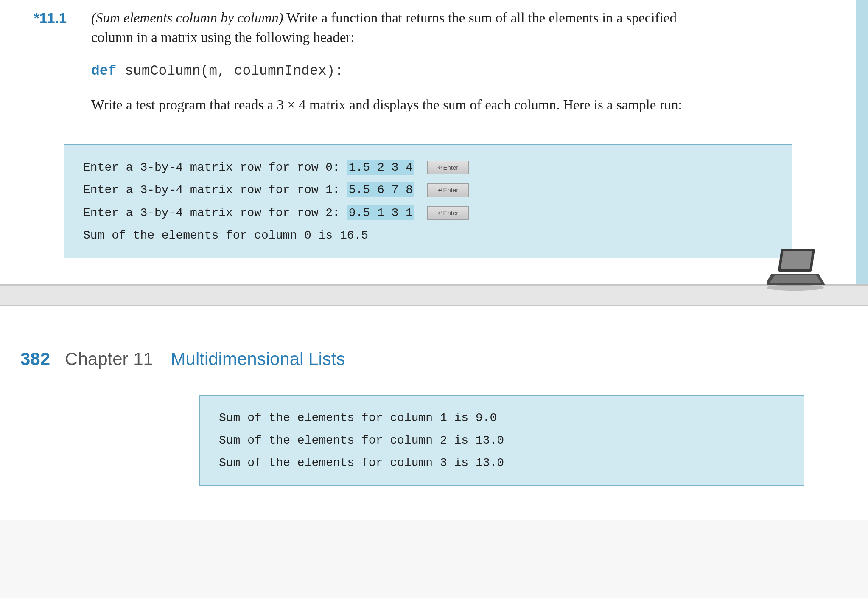 Image resolution: width=868 pixels, height=598 pixels. I want to click on problem-desc-2: Write a test program that reads a 3 × 4 …, so click(401, 105).